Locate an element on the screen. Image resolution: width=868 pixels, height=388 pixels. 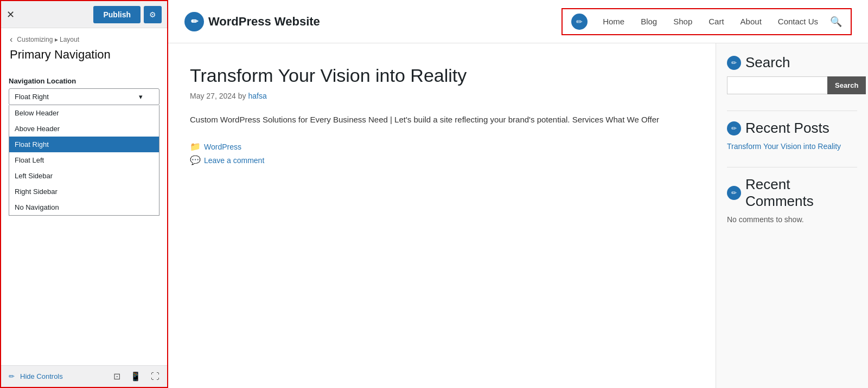
mobile-icon: 📱 is located at coordinates (136, 376).